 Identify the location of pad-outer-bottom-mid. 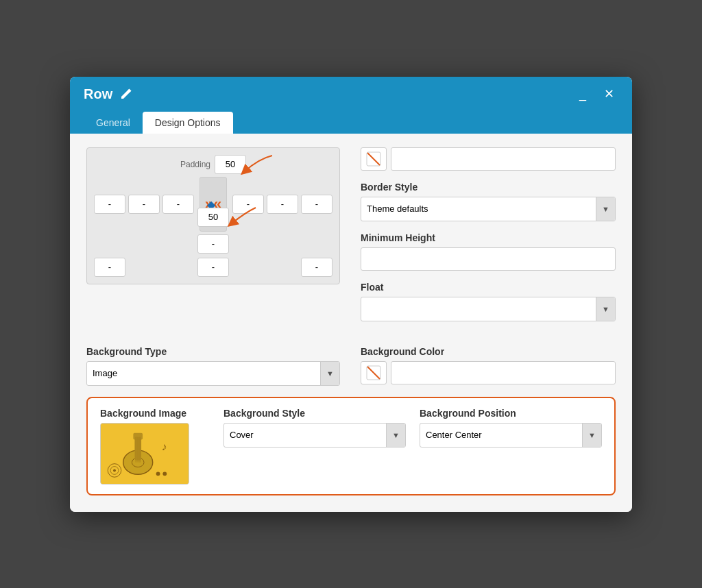
(213, 267).